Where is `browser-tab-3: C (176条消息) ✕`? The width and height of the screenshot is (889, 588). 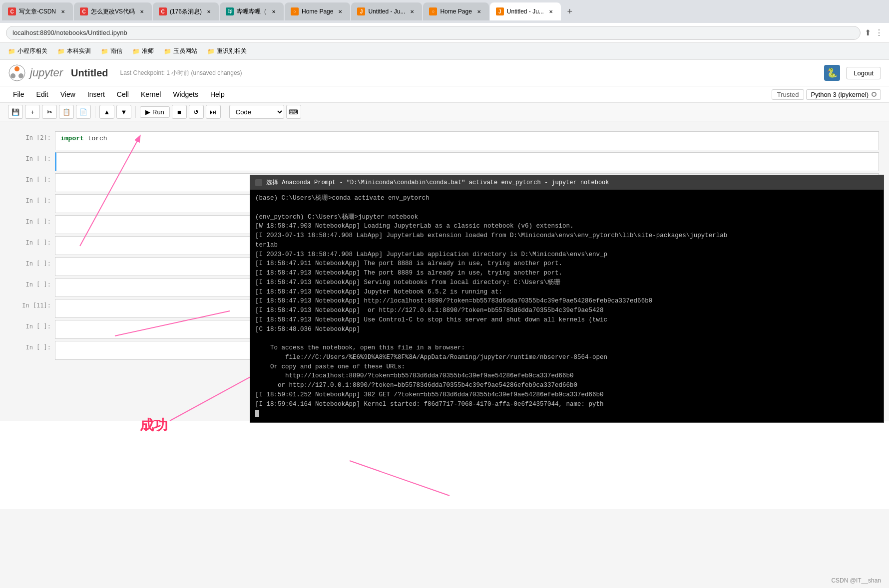 browser-tab-3: C (176条消息) ✕ is located at coordinates (186, 11).